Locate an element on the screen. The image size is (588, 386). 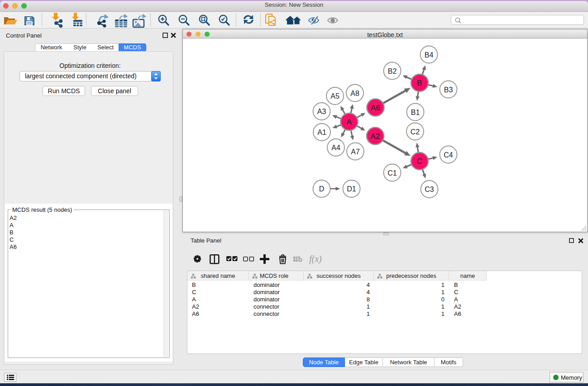
svg-text: A6 is located at coordinates (376, 108).